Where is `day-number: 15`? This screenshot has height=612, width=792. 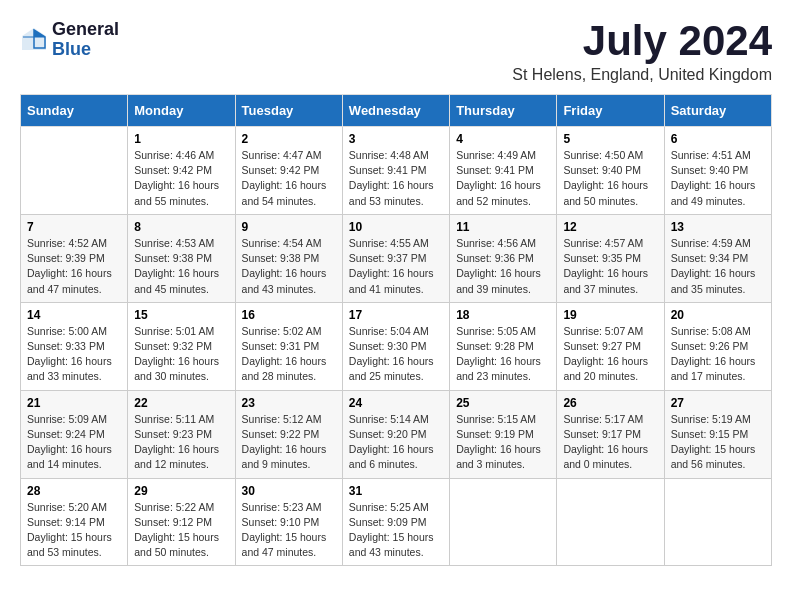
day-number: 15 is located at coordinates (181, 315).